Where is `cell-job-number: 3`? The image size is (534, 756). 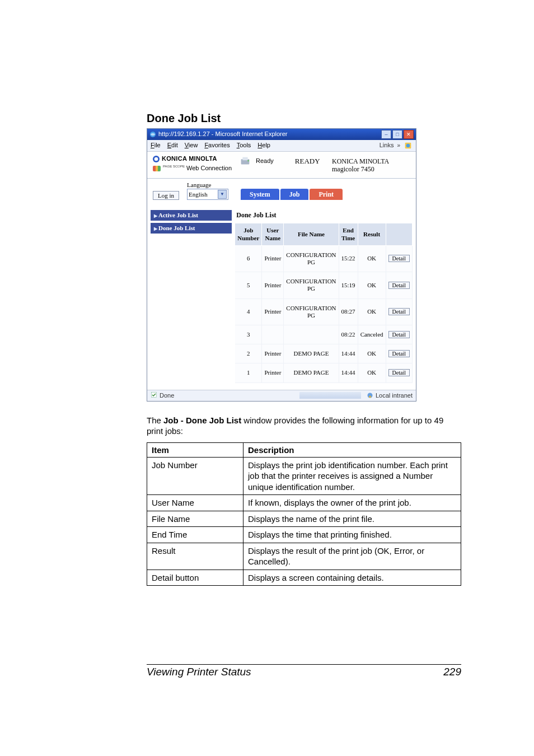 cell-job-number: 3 is located at coordinates (249, 334).